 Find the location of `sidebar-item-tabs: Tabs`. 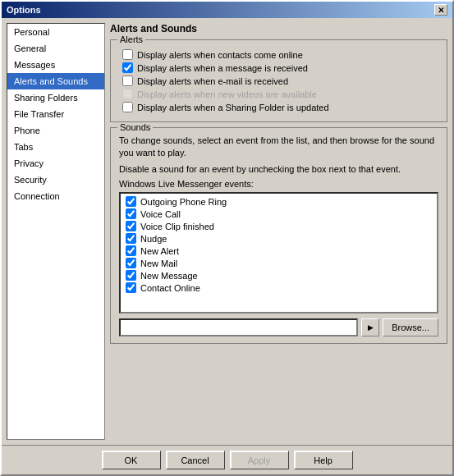

sidebar-item-tabs: Tabs is located at coordinates (56, 147).